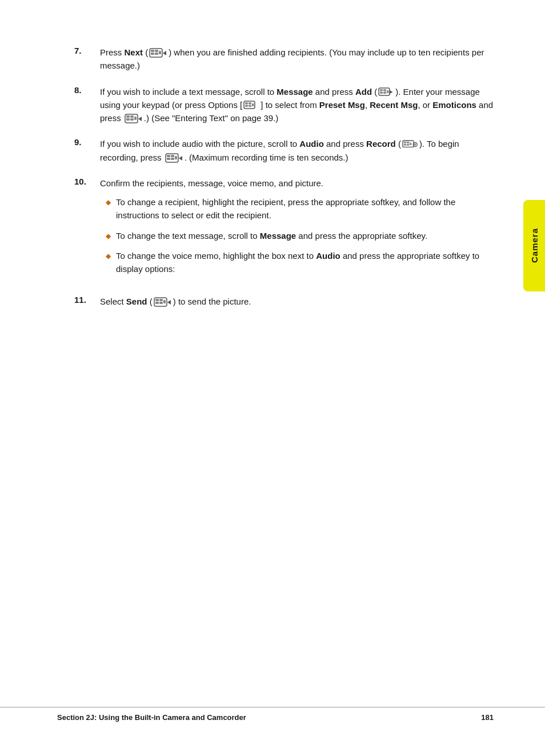 The height and width of the screenshot is (756, 545). Describe the element at coordinates (272, 714) in the screenshot. I see `page-footer: Section 2J: Using the Built-in Camera an…` at that location.